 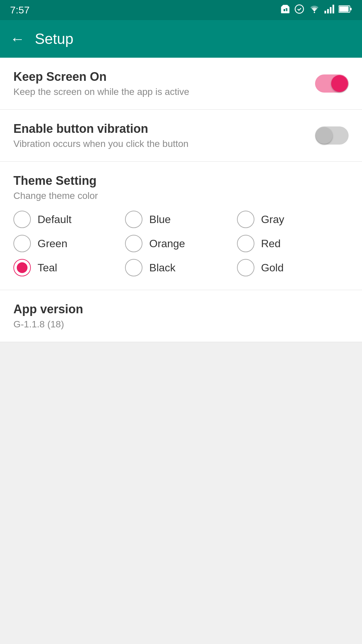 I want to click on theme-option-green: Green, so click(x=69, y=244).